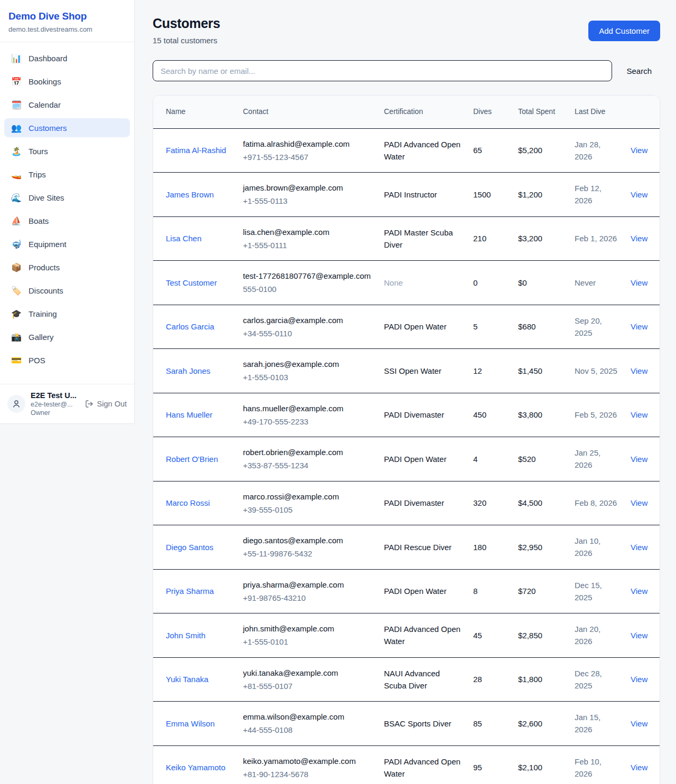 This screenshot has height=784, width=676. I want to click on customer-phone: +81-555-0107, so click(307, 686).